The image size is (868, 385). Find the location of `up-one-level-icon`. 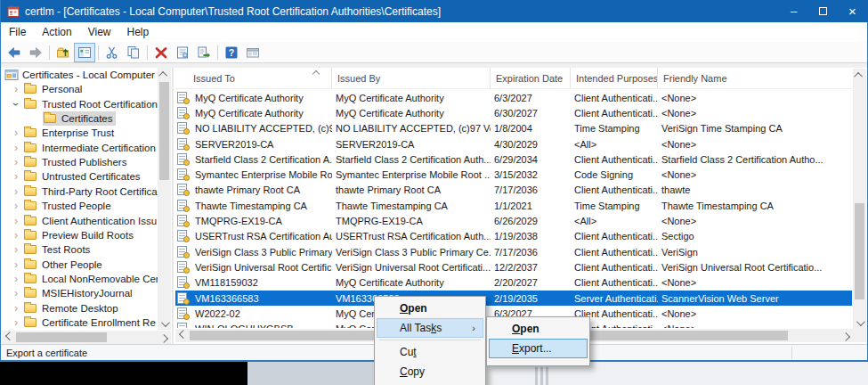

up-one-level-icon is located at coordinates (63, 53).